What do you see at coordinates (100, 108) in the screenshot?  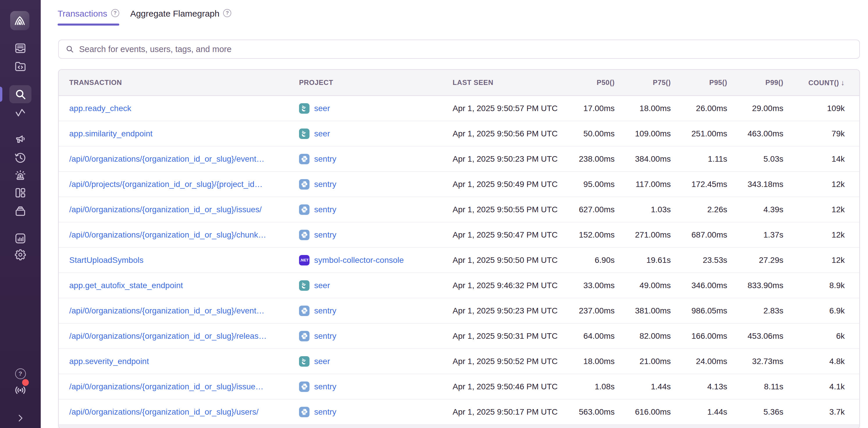 I see `transaction-link: app.ready_check` at bounding box center [100, 108].